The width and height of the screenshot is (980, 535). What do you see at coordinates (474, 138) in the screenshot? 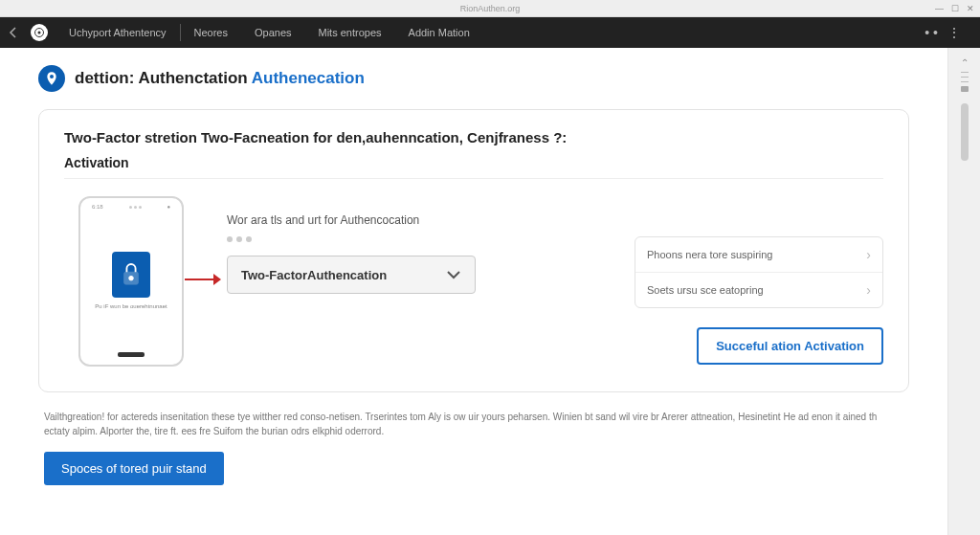
I see `card-title: Two-Factor stretion Two-Facneation for d…` at bounding box center [474, 138].